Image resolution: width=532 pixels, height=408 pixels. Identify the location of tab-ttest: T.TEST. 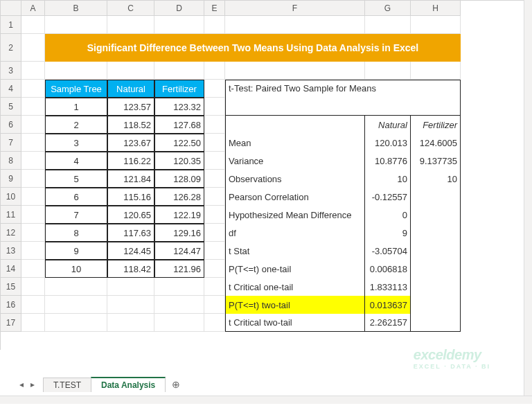
(67, 385).